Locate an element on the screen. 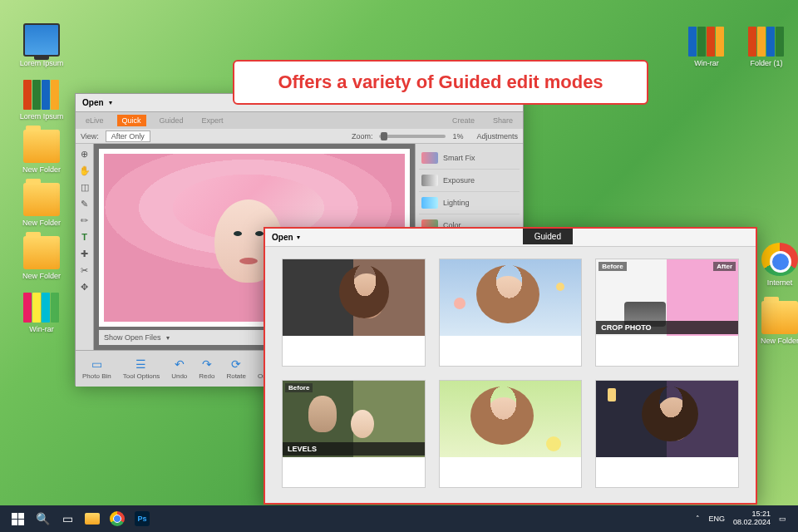 This screenshot has height=532, width=798. tab-expert: Expert is located at coordinates (213, 121).